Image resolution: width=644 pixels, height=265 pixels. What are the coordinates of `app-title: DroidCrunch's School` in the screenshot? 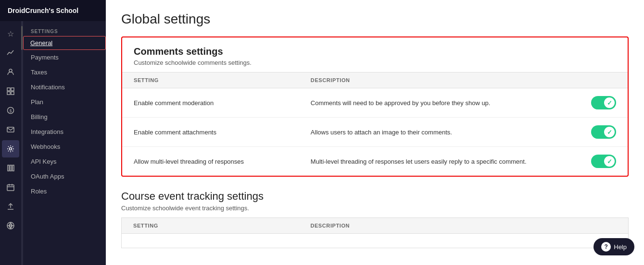 It's located at (43, 11).